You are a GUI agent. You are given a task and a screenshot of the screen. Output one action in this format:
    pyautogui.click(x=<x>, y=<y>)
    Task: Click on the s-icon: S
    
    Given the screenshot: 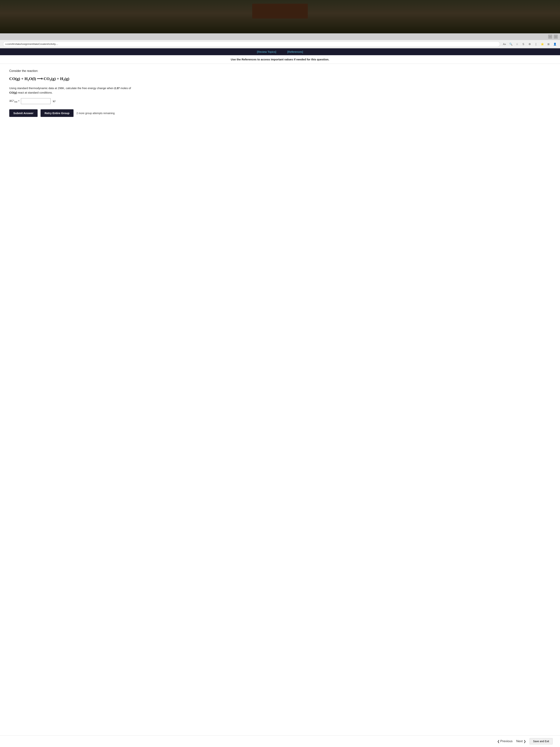 What is the action you would take?
    pyautogui.click(x=523, y=44)
    